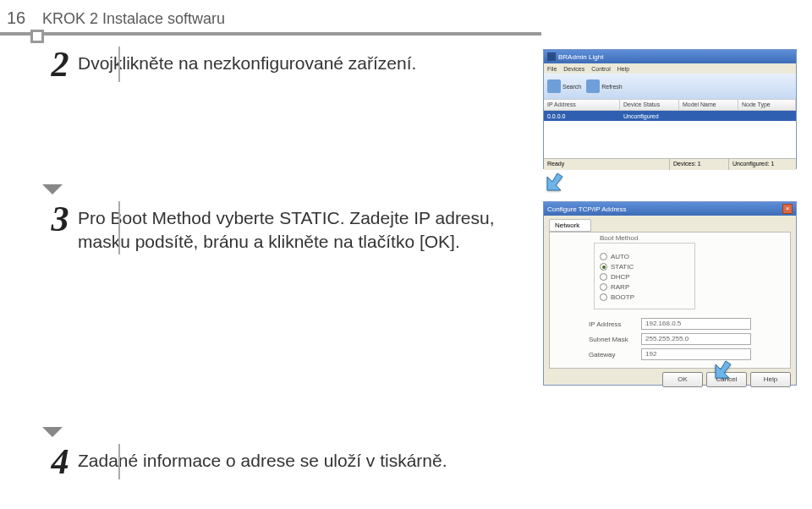  I want to click on device-row: 0.0.0.0 Unconfigured, so click(670, 116).